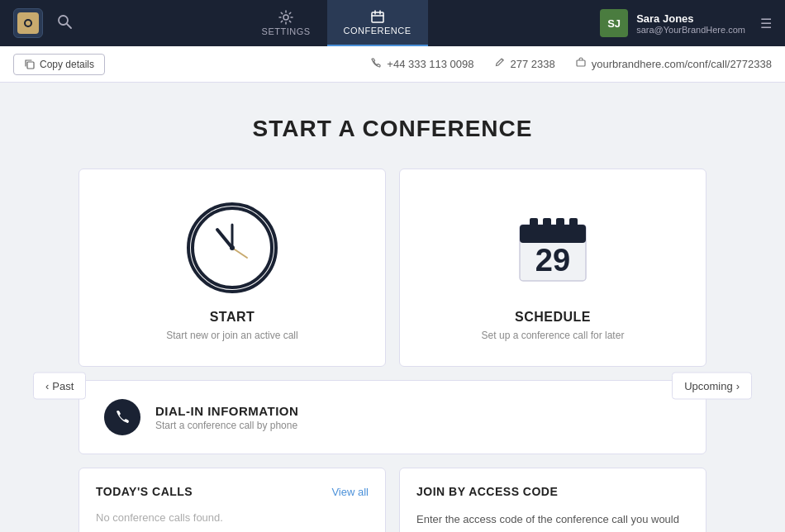 This screenshot has width=785, height=532. I want to click on join-by-code-card: JOIN BY ACCESS CODE Enter the access cod…, so click(553, 500).